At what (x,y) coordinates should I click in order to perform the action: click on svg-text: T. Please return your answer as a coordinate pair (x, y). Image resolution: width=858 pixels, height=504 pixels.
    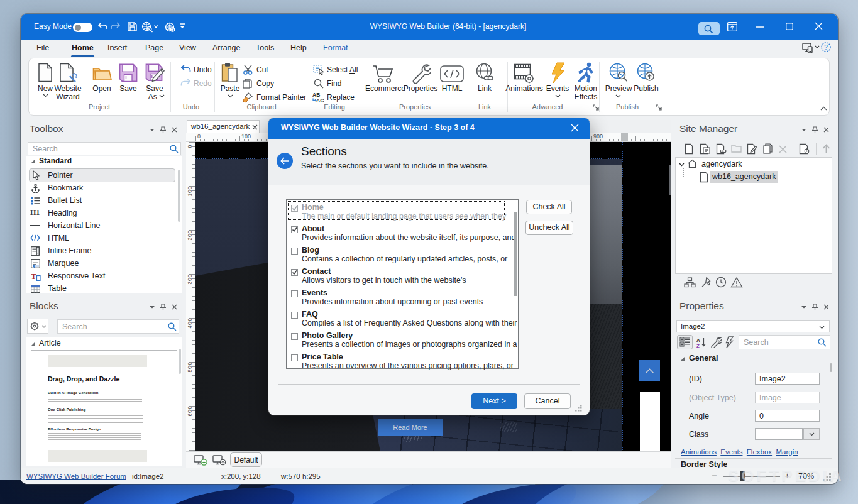
    Looking at the image, I should click on (34, 277).